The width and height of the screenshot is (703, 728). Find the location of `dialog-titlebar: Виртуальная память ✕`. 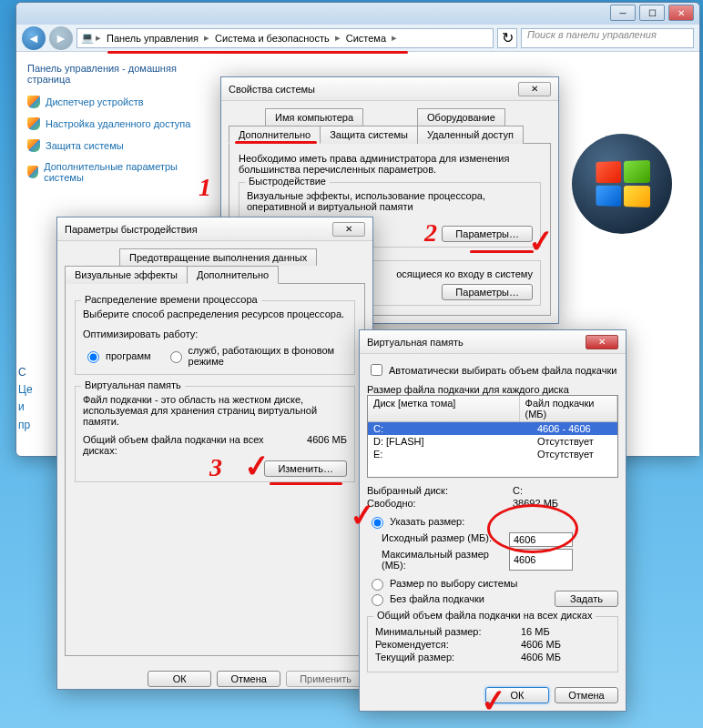

dialog-titlebar: Виртуальная память ✕ is located at coordinates (493, 342).